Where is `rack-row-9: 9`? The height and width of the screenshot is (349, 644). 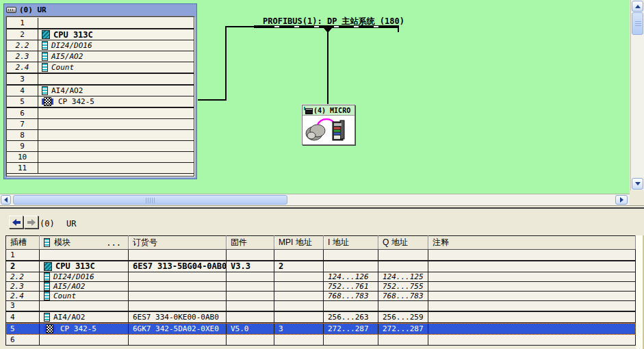 rack-row-9: 9 is located at coordinates (100, 146).